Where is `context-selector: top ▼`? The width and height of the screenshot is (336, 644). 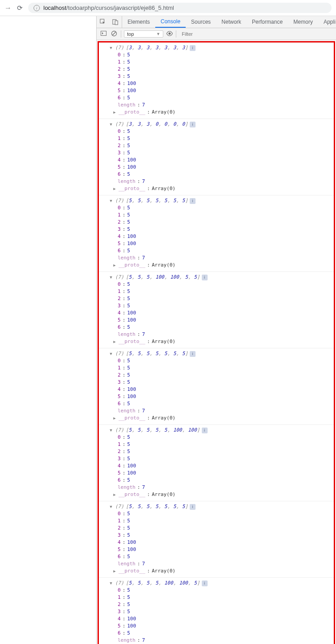 context-selector: top ▼ is located at coordinates (144, 34).